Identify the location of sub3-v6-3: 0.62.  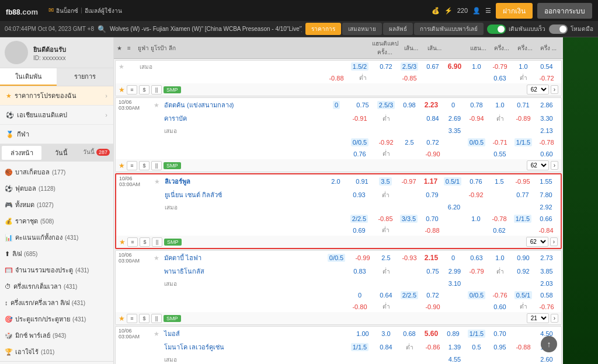
(499, 230).